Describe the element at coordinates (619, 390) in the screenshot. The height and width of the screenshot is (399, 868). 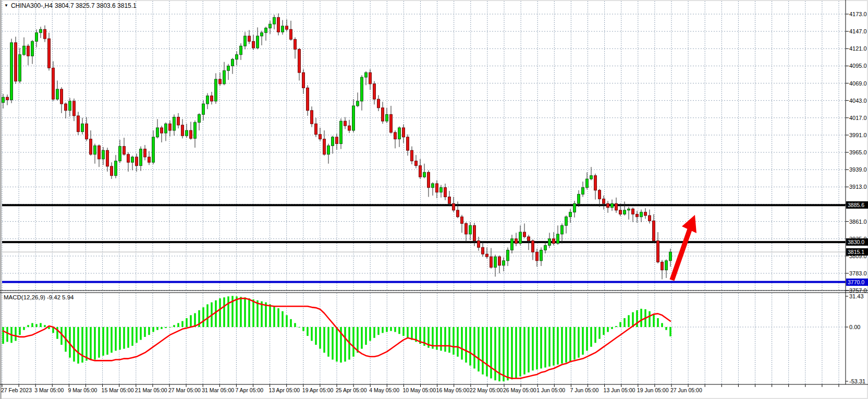
I see `time-axis-label: 13 Jun 05:00` at that location.